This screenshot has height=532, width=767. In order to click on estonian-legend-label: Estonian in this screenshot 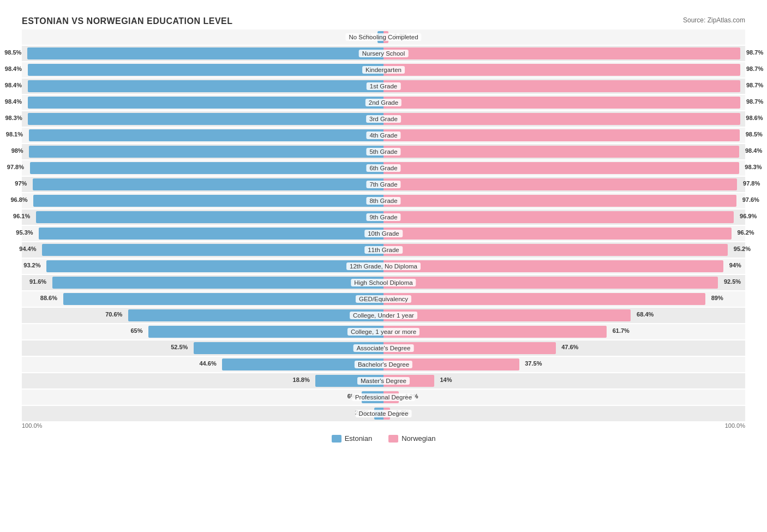, I will do `click(359, 439)`.